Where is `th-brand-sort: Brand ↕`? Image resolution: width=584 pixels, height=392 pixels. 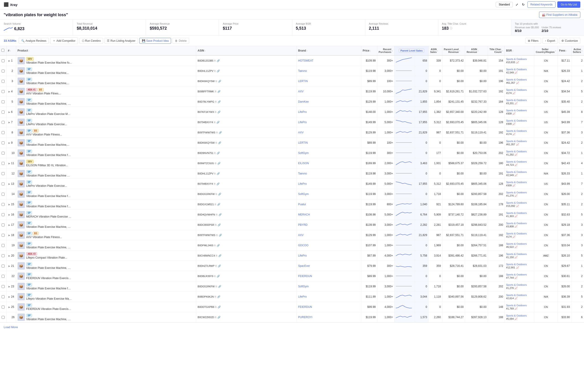 th-brand-sort: Brand ↕ is located at coordinates (329, 50).